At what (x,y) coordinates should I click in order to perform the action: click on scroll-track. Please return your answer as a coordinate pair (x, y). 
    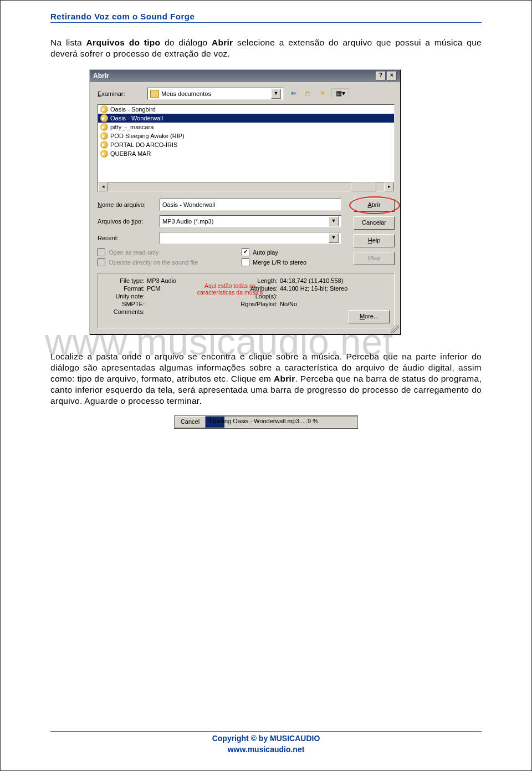
    Looking at the image, I should click on (246, 187).